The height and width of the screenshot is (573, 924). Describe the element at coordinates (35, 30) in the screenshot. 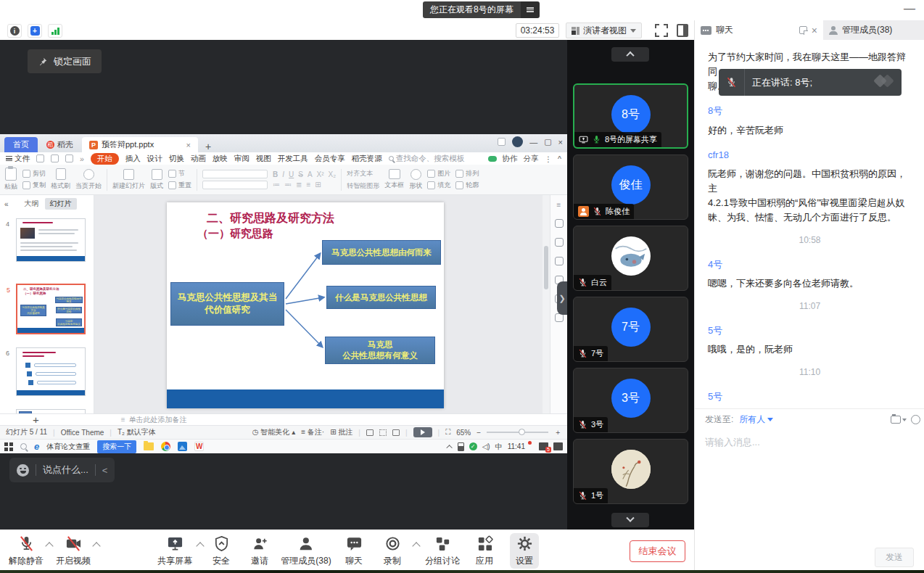

I see `security-shield-icon: +` at that location.